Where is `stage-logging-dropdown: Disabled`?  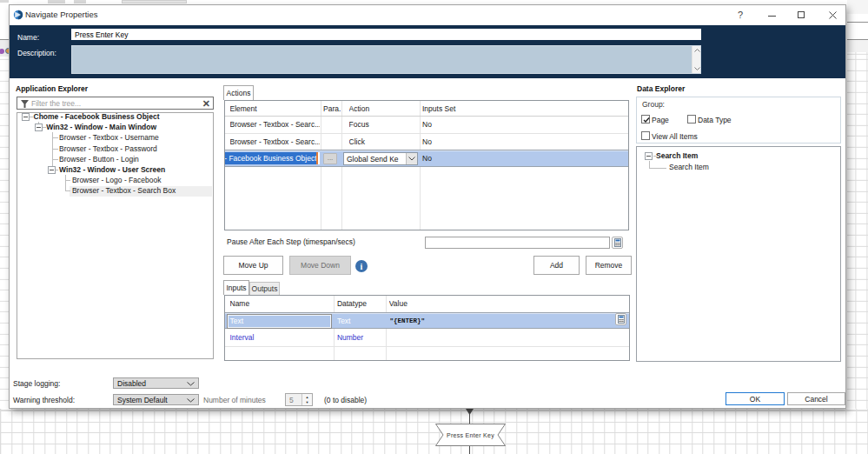
stage-logging-dropdown: Disabled is located at coordinates (156, 383).